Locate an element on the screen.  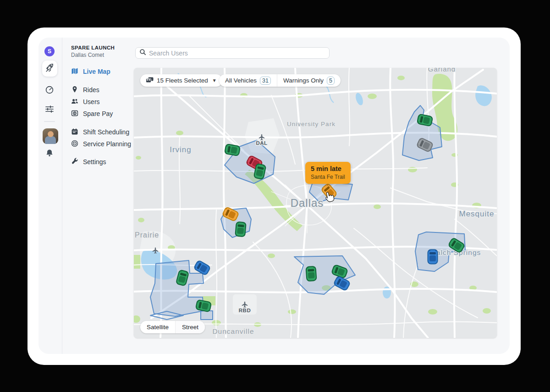
rail-item-launch is located at coordinates (50, 69).